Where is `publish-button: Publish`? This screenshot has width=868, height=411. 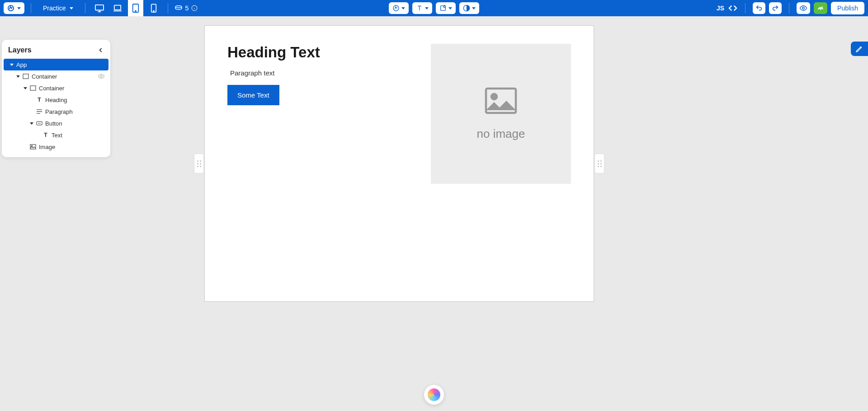 publish-button: Publish is located at coordinates (848, 8).